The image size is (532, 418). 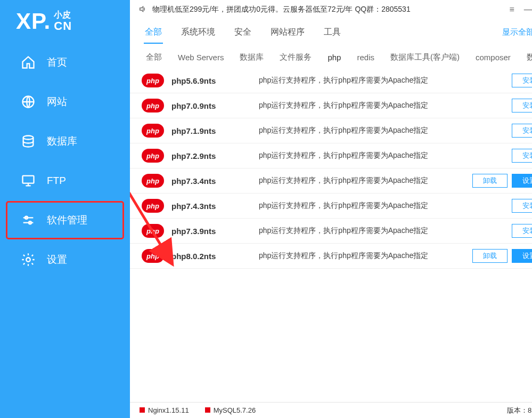 What do you see at coordinates (211, 81) in the screenshot?
I see `package-name: php5.6.9nts` at bounding box center [211, 81].